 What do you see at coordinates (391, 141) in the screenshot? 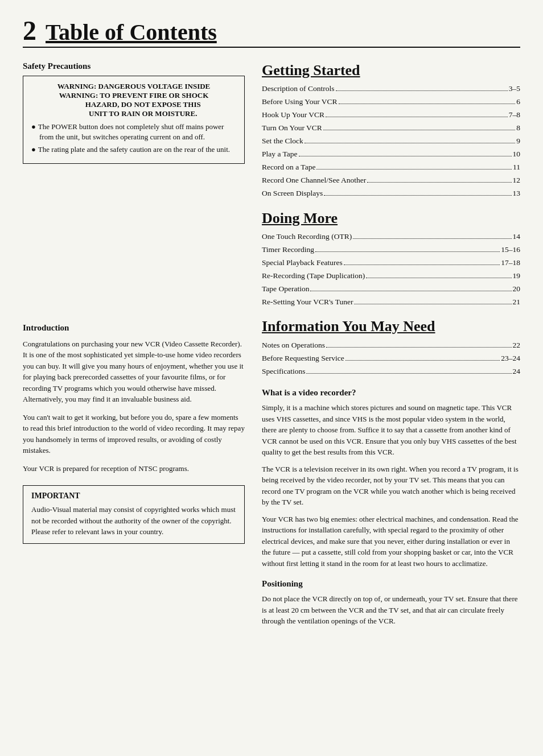
I see `getting-started-items: Description of Controls3–5Before Using Y…` at bounding box center [391, 141].